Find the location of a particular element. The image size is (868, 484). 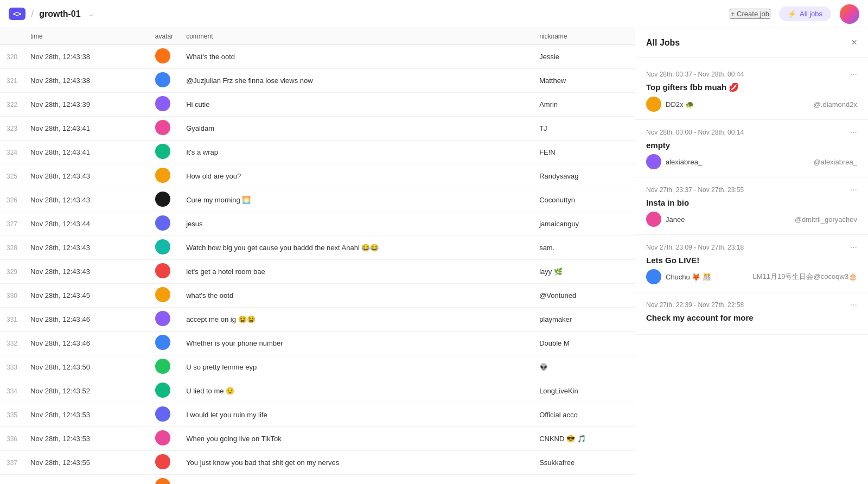

row-comment: jesus is located at coordinates (356, 224).